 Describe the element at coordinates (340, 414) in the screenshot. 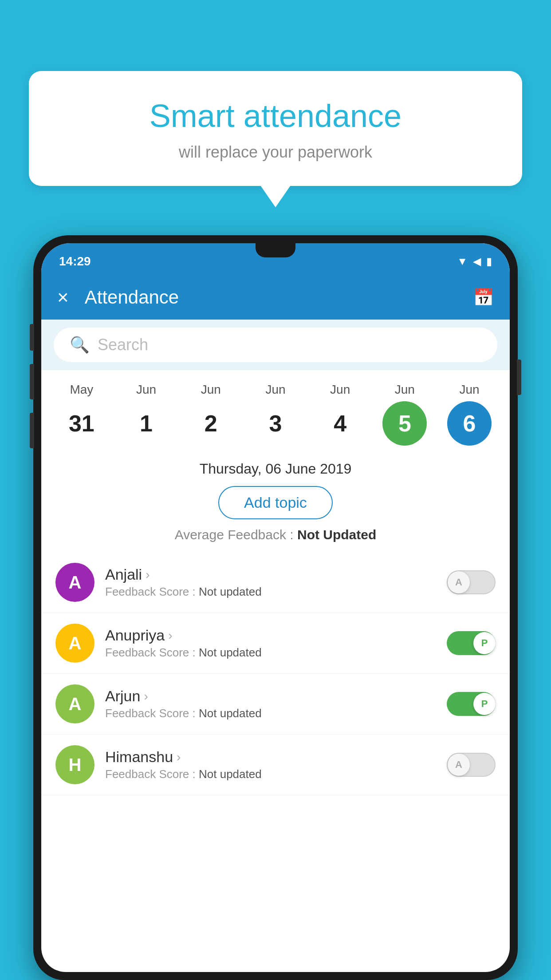

I see `calendar-day-4: Jun4` at that location.